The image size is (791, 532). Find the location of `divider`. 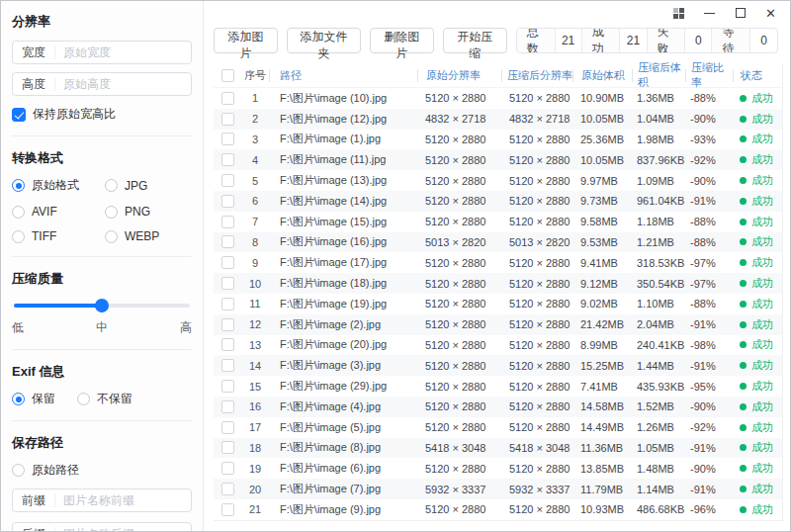

divider is located at coordinates (102, 421).